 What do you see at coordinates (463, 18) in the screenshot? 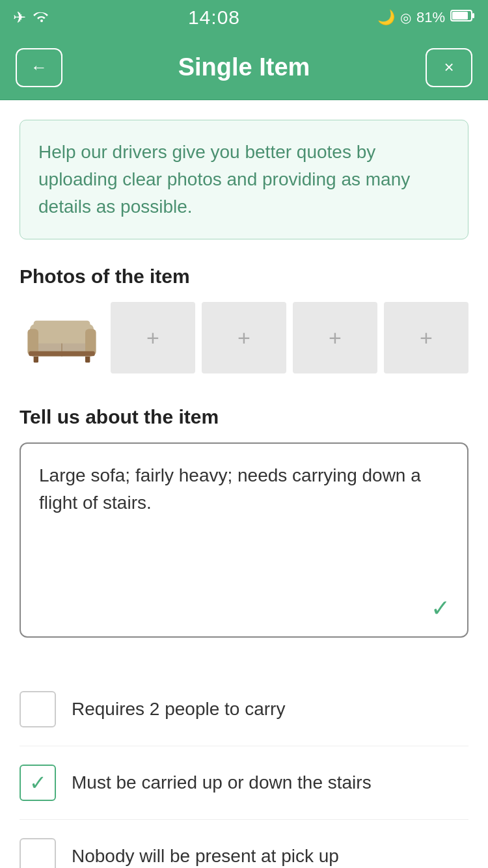
I see `battery-icon` at bounding box center [463, 18].